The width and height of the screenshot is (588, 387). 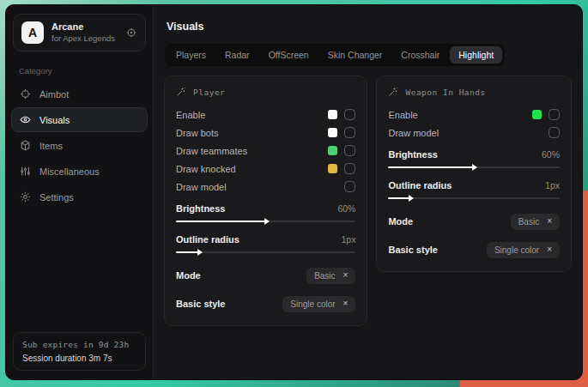 I want to click on crosshair-icon, so click(x=26, y=94).